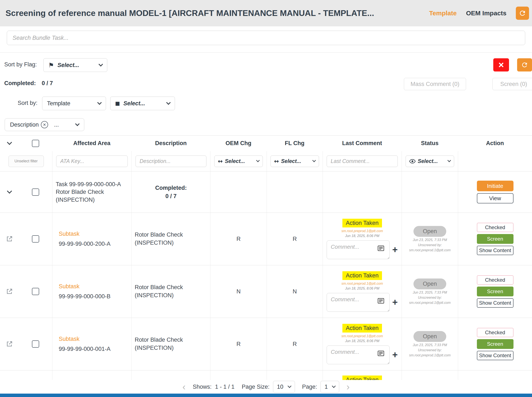 The image size is (532, 397). What do you see at coordinates (9, 239) in the screenshot?
I see `external-link-icon` at bounding box center [9, 239].